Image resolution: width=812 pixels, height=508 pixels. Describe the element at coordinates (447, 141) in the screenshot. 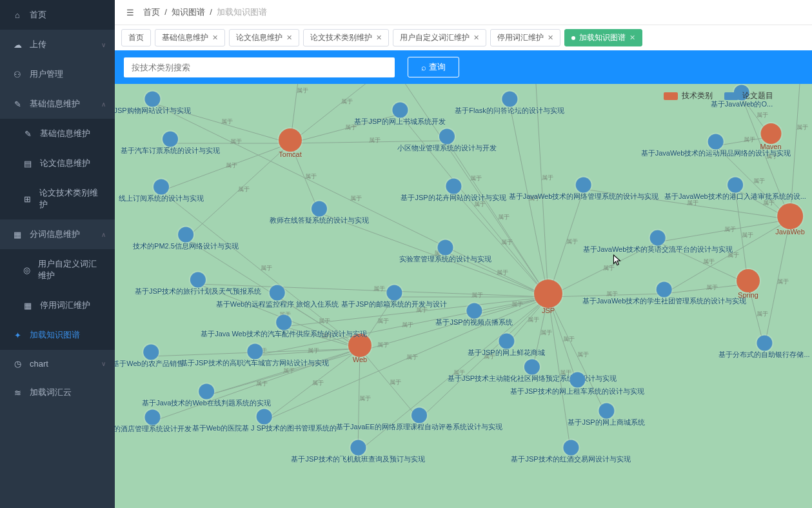

I see `node-paper-9: 小区物业管理系统的设计与开发` at that location.